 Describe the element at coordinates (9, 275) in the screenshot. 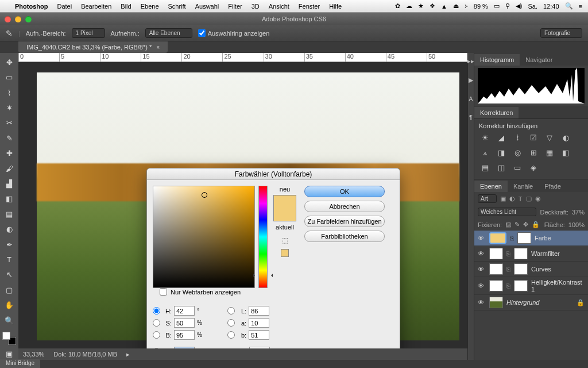

I see `path-tool: ↖` at that location.